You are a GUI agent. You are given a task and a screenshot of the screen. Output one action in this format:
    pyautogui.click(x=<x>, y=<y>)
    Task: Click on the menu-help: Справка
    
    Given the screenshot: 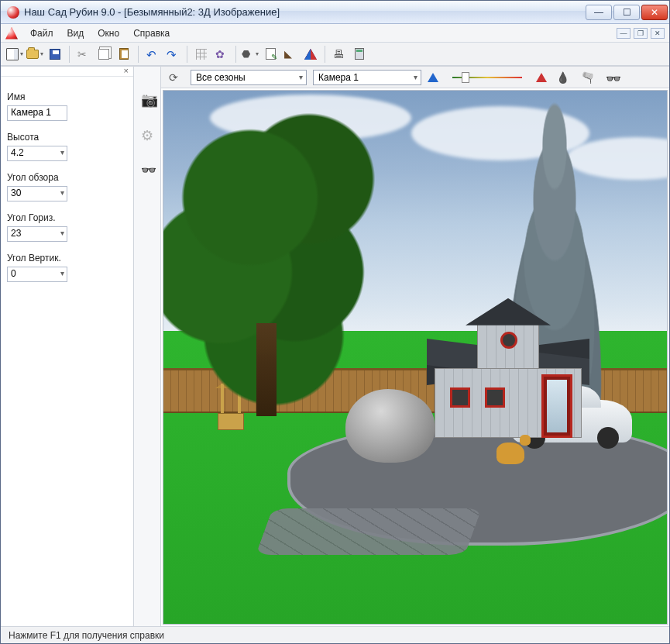 What is the action you would take?
    pyautogui.click(x=152, y=33)
    